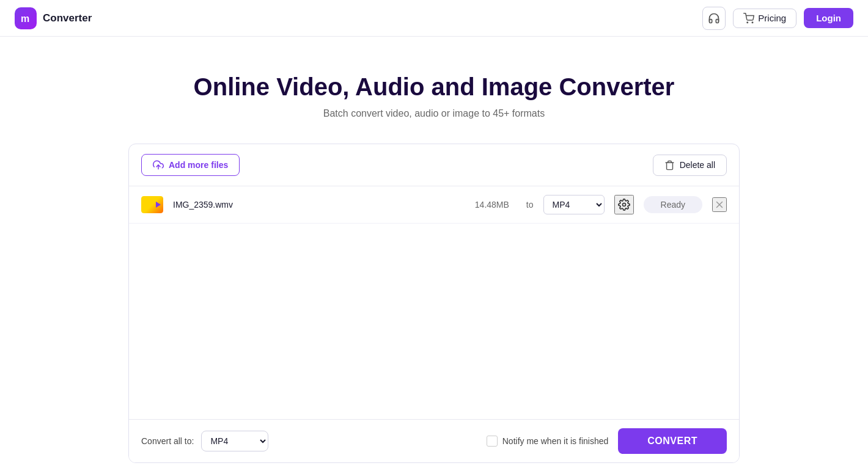  What do you see at coordinates (25, 18) in the screenshot?
I see `svg-text: m` at bounding box center [25, 18].